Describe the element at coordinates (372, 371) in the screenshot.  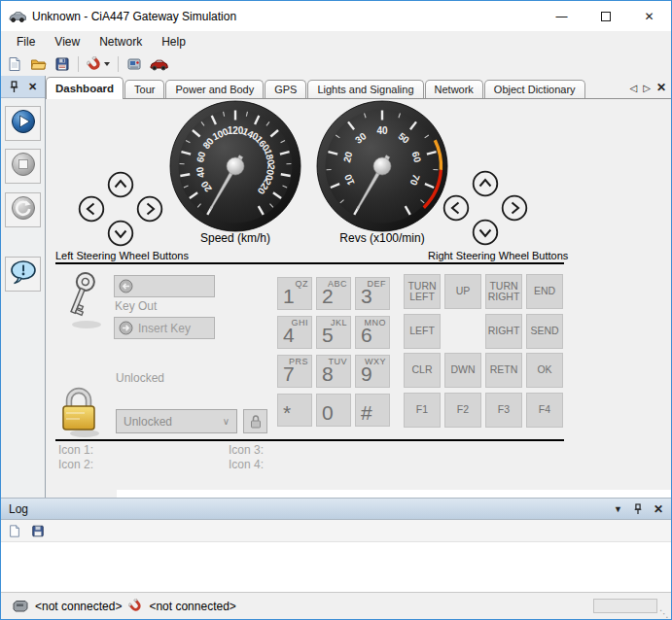
I see `keypad-key-9: 9WXY` at that location.